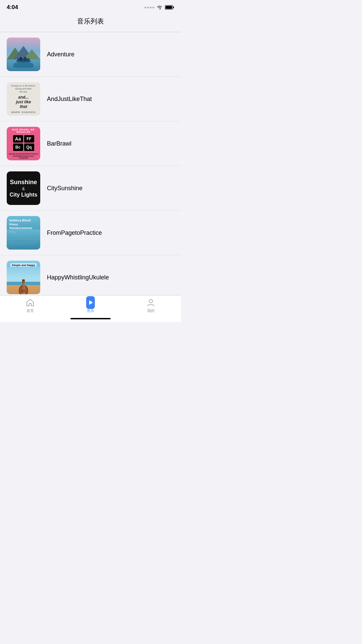 This screenshot has height=644, width=362. Describe the element at coordinates (23, 144) in the screenshot. I see `album-art-barbrawl: BAR BRAWL BB REGULAR Aa FF Bс Qq ABCDEFG…` at that location.